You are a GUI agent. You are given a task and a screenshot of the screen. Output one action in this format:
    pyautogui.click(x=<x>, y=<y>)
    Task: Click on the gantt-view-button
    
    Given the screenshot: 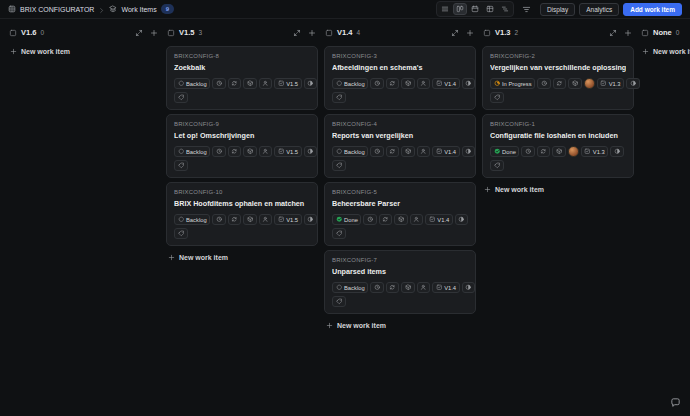 What is the action you would take?
    pyautogui.click(x=505, y=9)
    